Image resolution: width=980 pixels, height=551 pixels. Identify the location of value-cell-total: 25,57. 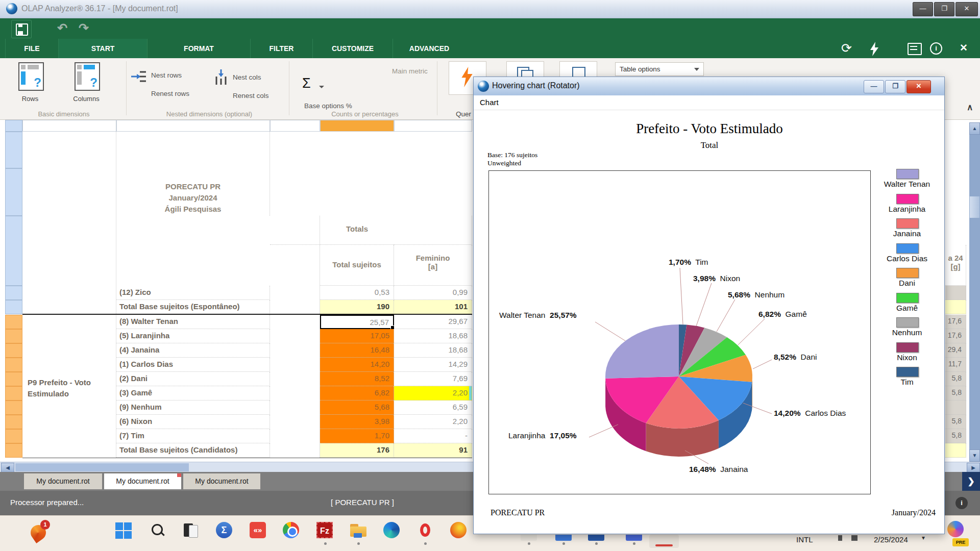
(357, 322).